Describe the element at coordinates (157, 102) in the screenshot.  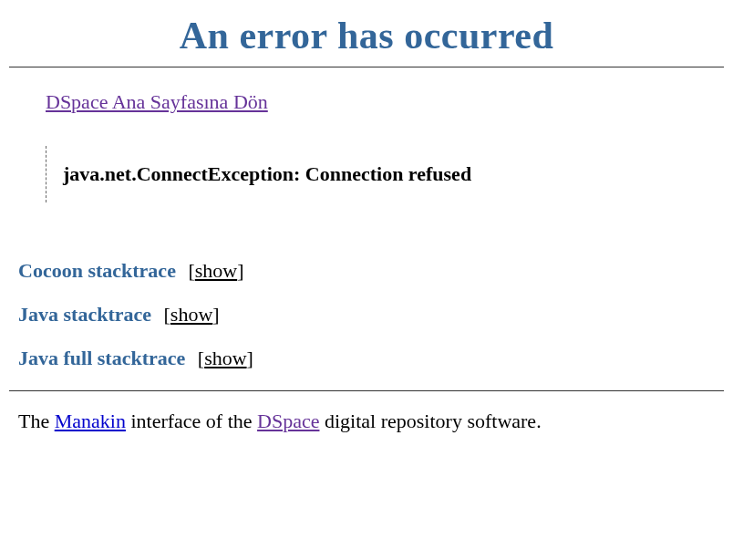
I see `home-link: DSpace Ana Sayfasına Dön` at that location.